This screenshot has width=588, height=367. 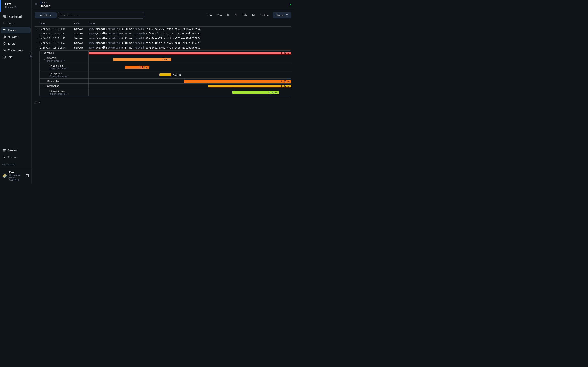 I want to click on time-range-30m: 30m, so click(x=219, y=15).